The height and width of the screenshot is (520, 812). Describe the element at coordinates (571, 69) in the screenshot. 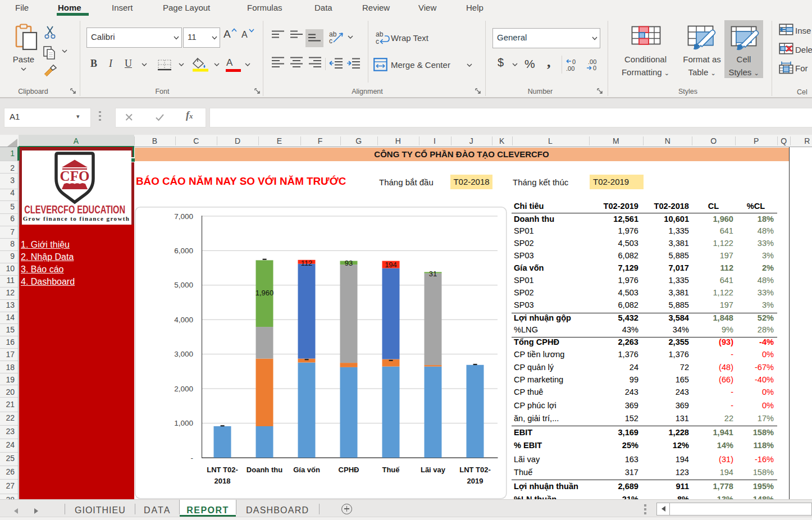

I see `svg-text: .00` at that location.